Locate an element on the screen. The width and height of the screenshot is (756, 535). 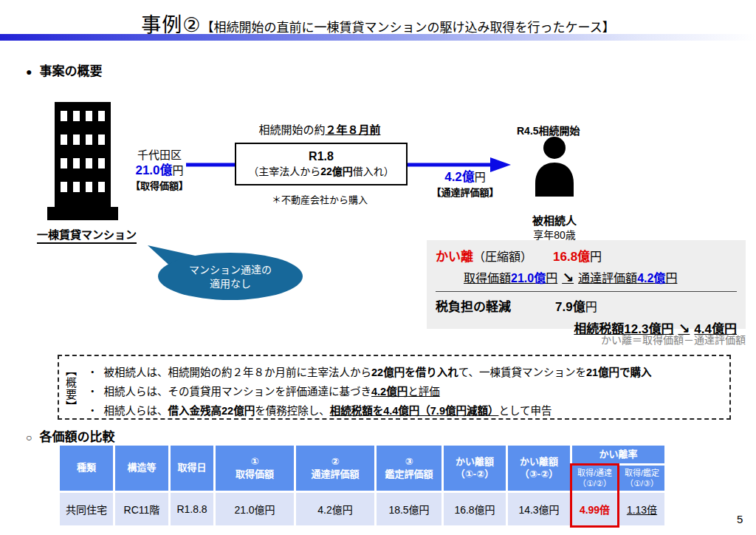
divergence-value: 16.8億 is located at coordinates (571, 257).